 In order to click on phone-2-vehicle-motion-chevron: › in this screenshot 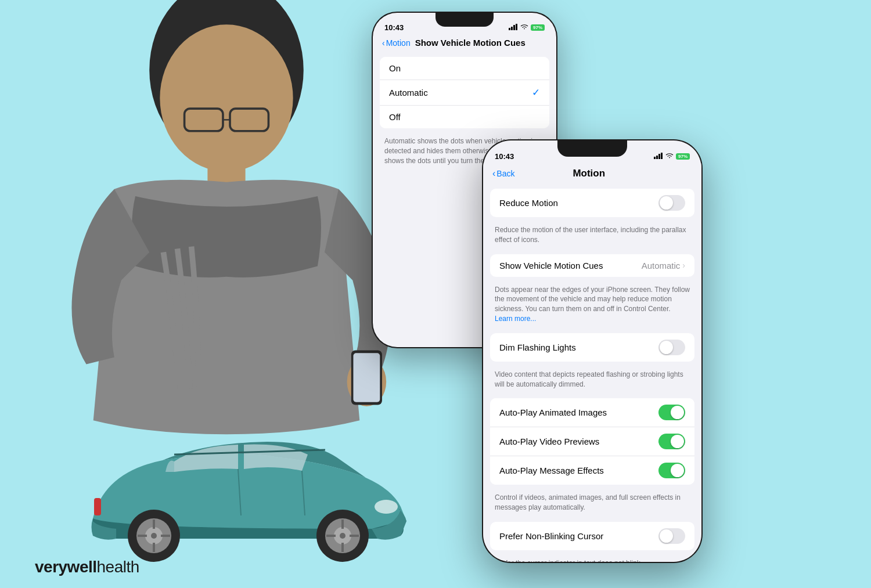, I will do `click(684, 265)`.